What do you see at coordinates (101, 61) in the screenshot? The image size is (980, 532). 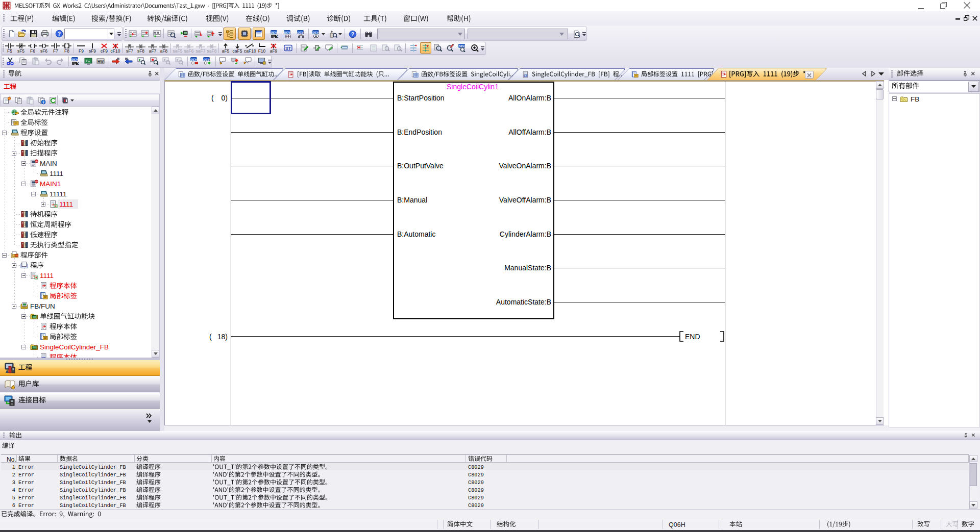 I see `svg-text: HW` at bounding box center [101, 61].